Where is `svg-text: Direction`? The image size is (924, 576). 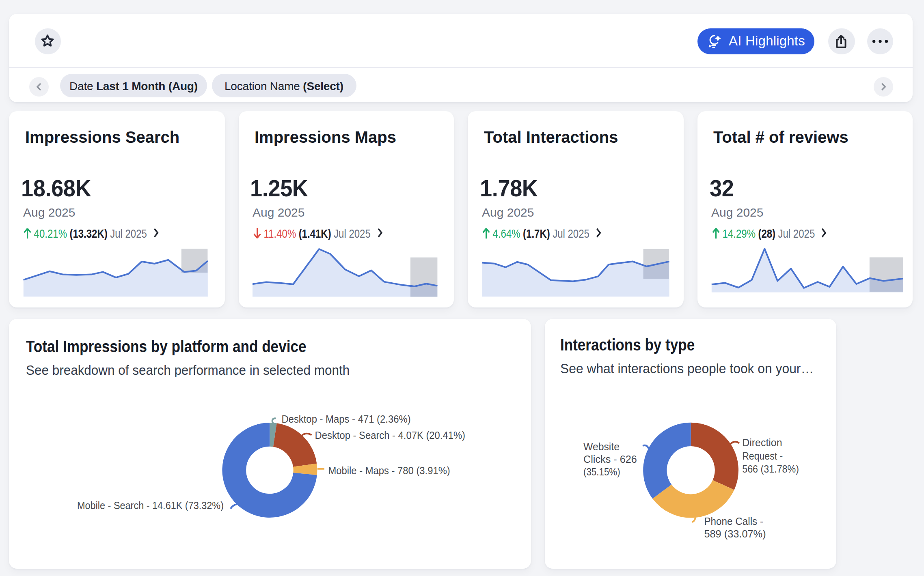 svg-text: Direction is located at coordinates (762, 443).